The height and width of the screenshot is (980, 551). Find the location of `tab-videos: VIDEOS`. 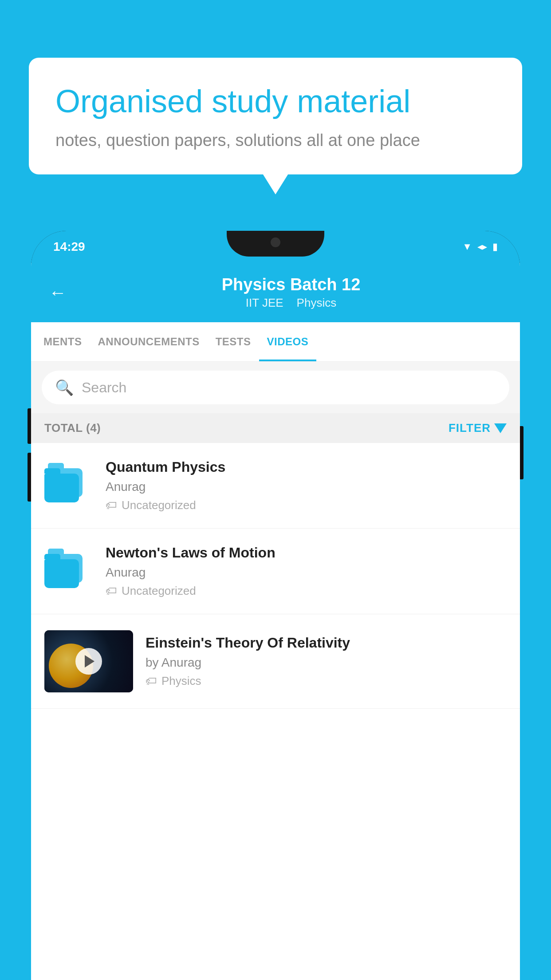

tab-videos: VIDEOS is located at coordinates (288, 342).